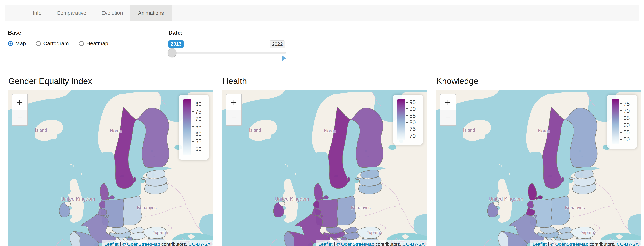 The width and height of the screenshot is (644, 246). I want to click on map-title: Knowledge, so click(538, 81).